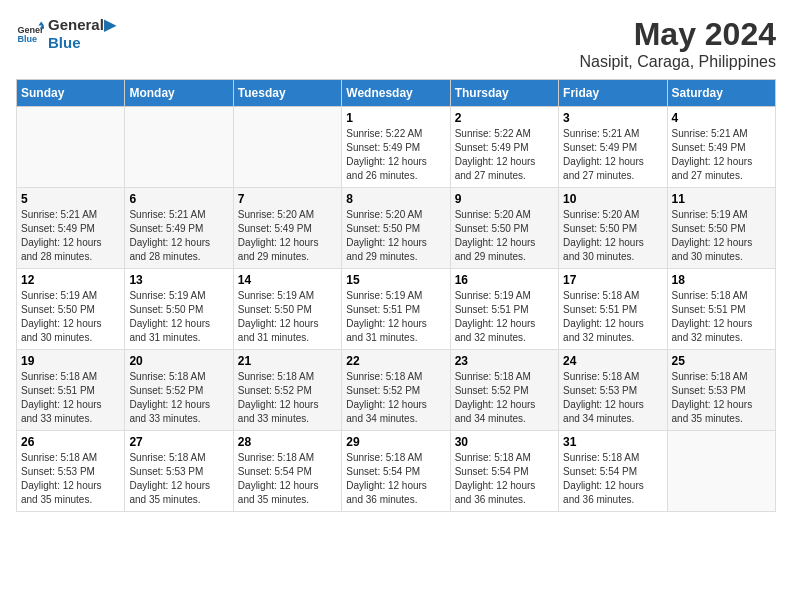 The image size is (792, 612). Describe the element at coordinates (70, 361) in the screenshot. I see `day-number: 19` at that location.